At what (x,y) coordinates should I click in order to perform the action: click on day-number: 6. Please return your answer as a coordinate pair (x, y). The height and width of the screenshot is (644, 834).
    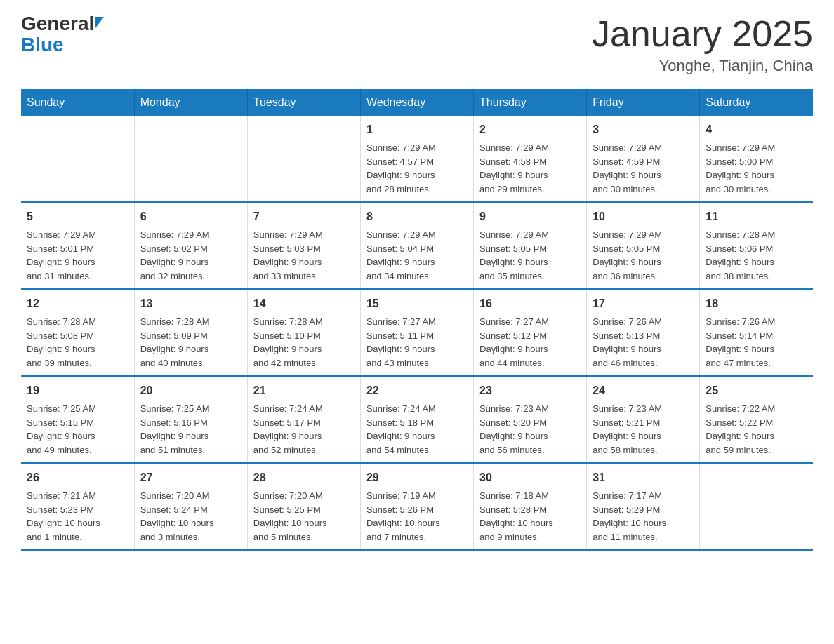
    Looking at the image, I should click on (191, 217).